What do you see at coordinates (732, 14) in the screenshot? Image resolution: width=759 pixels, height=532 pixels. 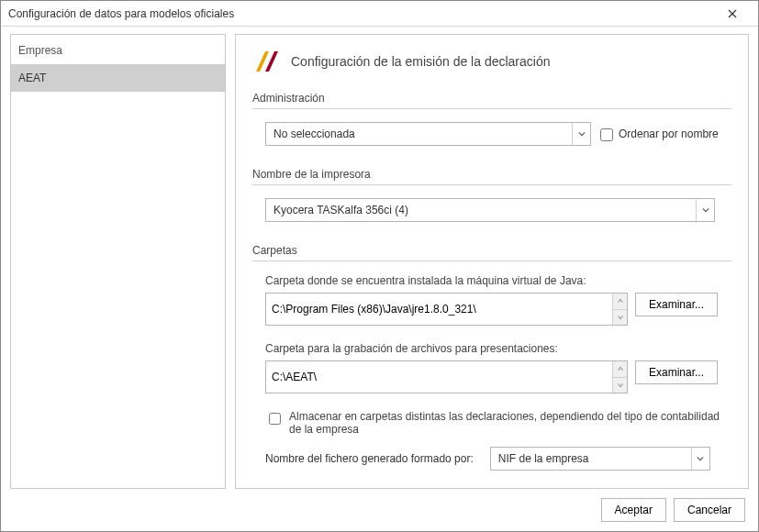 I see `close-button` at bounding box center [732, 14].